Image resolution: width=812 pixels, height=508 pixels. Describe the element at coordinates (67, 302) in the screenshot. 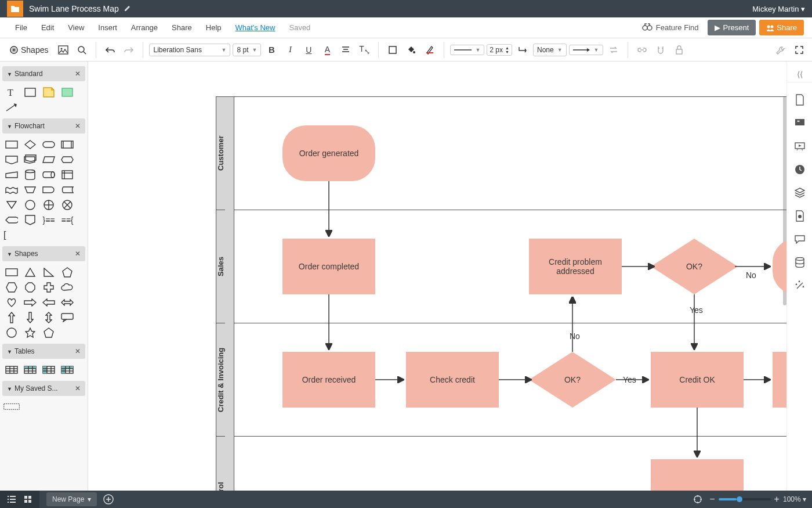

I see `sh-arrow-both-h` at that location.